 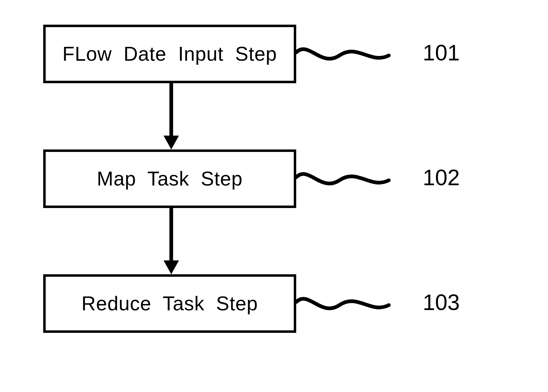 What do you see at coordinates (170, 54) in the screenshot?
I see `step-box-101: FLow Date Input Step` at bounding box center [170, 54].